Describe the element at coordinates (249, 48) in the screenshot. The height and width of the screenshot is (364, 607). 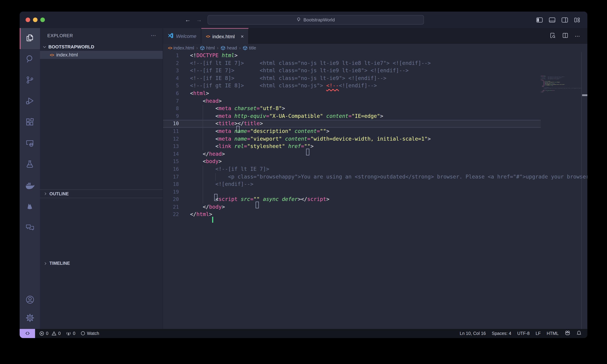
I see `breadcrumb-item-title: title` at that location.